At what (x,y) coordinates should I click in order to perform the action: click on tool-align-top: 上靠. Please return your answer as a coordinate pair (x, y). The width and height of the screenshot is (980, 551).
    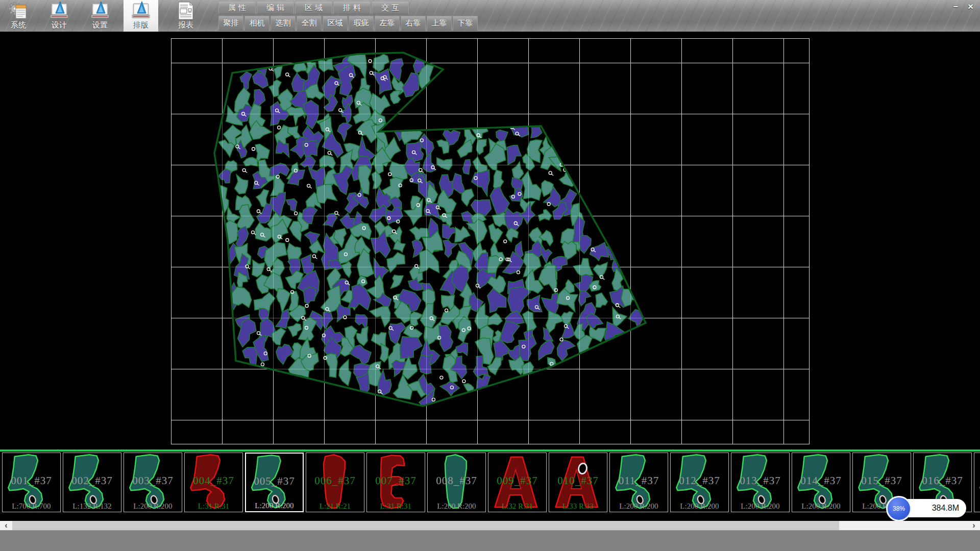
    Looking at the image, I should click on (439, 23).